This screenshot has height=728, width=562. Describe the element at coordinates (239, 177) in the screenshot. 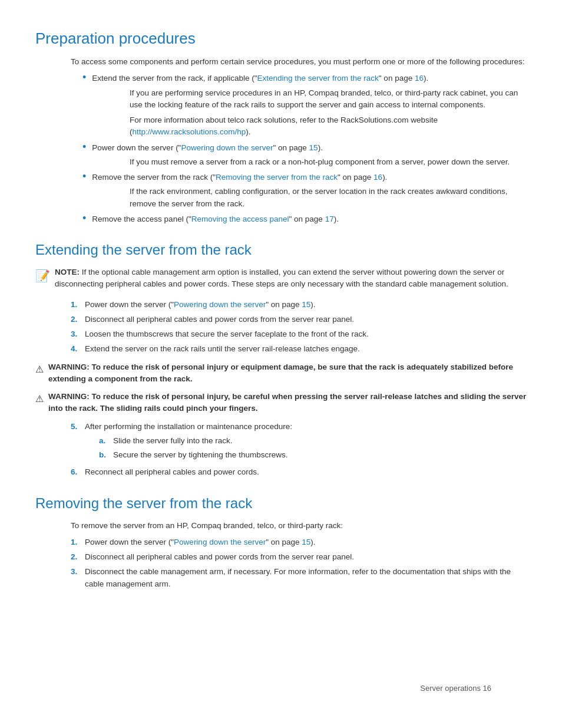

I see `bullet-content-3: Remove the server from the rack ("Removi…` at that location.